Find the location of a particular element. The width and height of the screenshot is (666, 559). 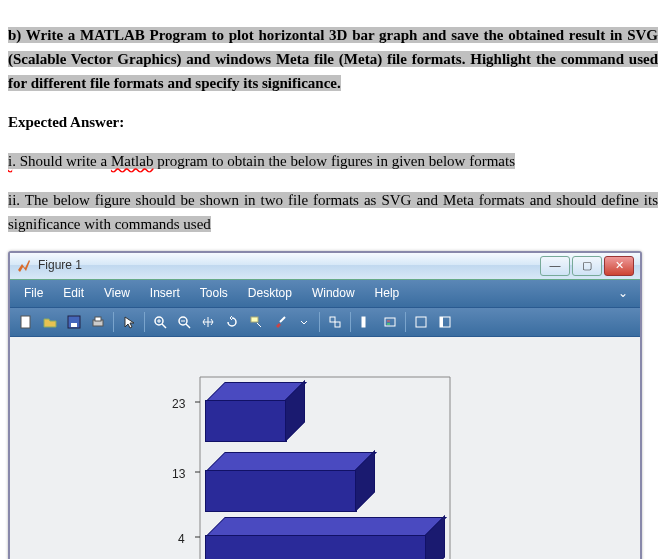

answer-ii: ii. The below figure should be shown in … is located at coordinates (333, 212).